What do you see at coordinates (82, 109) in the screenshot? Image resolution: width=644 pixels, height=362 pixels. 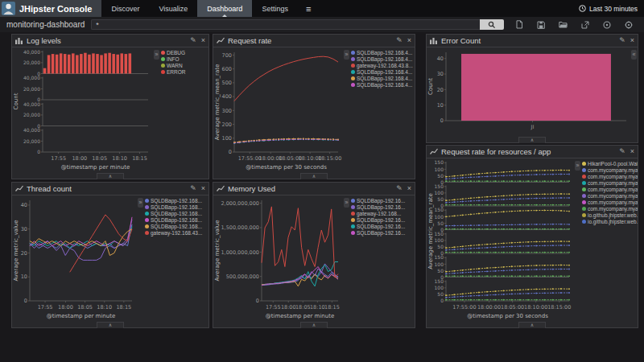 I see `log-levels-chart: Count@timestamp per minute020,00040,0000…` at bounding box center [82, 109].